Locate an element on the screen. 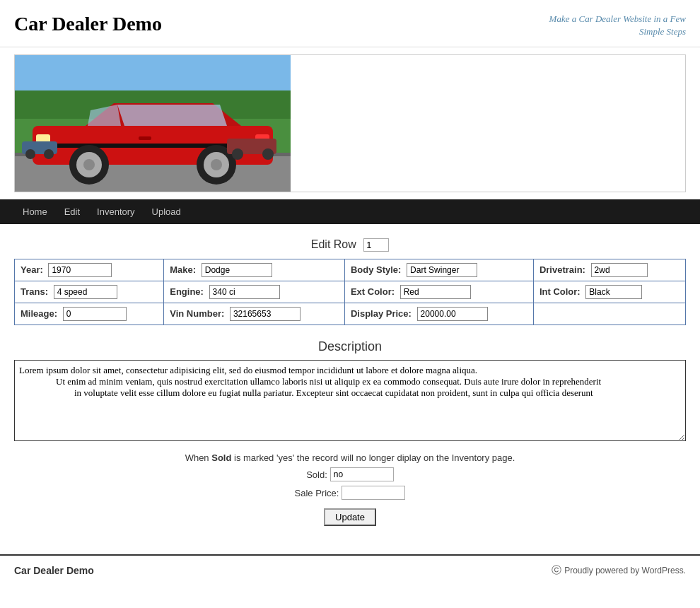 This screenshot has width=700, height=608. nav-item-upload: Upload is located at coordinates (167, 212).